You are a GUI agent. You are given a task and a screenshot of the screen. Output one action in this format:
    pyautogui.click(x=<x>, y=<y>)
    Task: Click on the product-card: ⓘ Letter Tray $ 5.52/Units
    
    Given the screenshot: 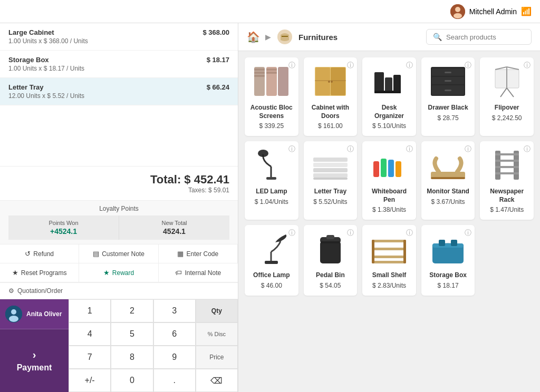 What is the action you would take?
    pyautogui.click(x=331, y=180)
    